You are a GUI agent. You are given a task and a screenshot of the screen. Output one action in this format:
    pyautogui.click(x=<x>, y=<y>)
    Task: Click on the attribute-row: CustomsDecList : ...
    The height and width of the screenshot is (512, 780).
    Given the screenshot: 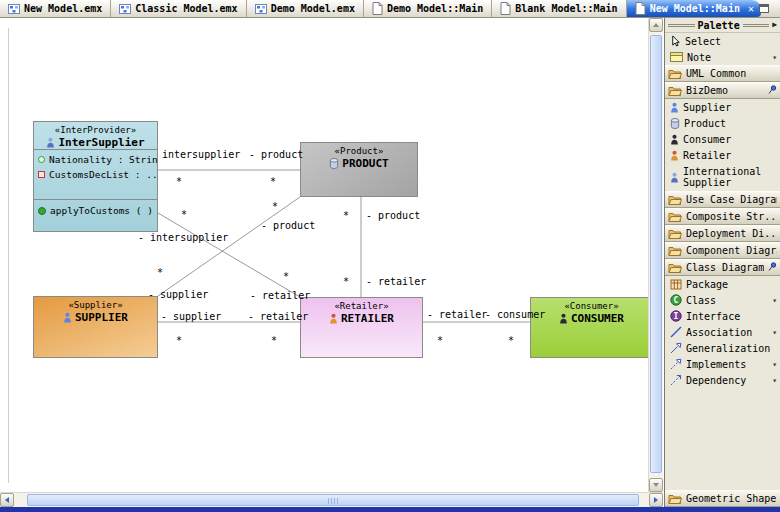 What is the action you would take?
    pyautogui.click(x=96, y=174)
    